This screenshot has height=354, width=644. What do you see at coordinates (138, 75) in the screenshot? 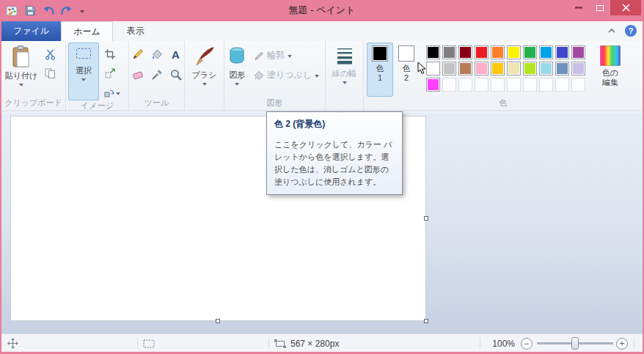
I see `eraser-button` at bounding box center [138, 75].